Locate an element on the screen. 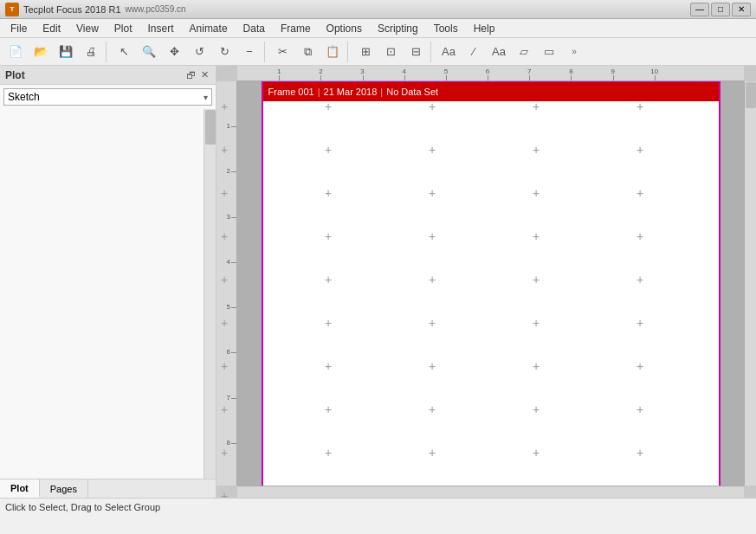  app-title: Tecplot Focus 2018 R1 is located at coordinates (73, 10).